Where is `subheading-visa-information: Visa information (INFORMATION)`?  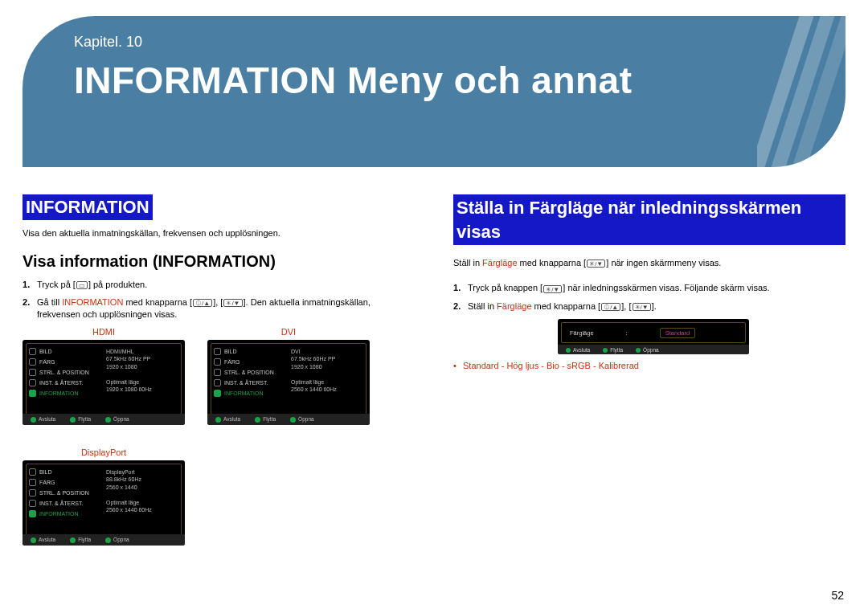 subheading-visa-information: Visa information (INFORMATION) is located at coordinates (219, 262).